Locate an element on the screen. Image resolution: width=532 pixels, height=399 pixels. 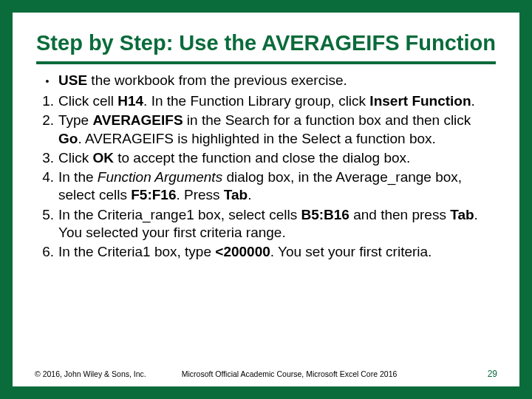
step-number: 3. is located at coordinates (47, 158).